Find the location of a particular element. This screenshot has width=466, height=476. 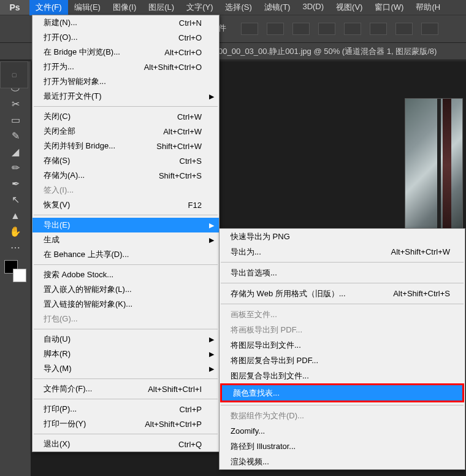

menu-滤镜: 滤镜(T) is located at coordinates (277, 7).